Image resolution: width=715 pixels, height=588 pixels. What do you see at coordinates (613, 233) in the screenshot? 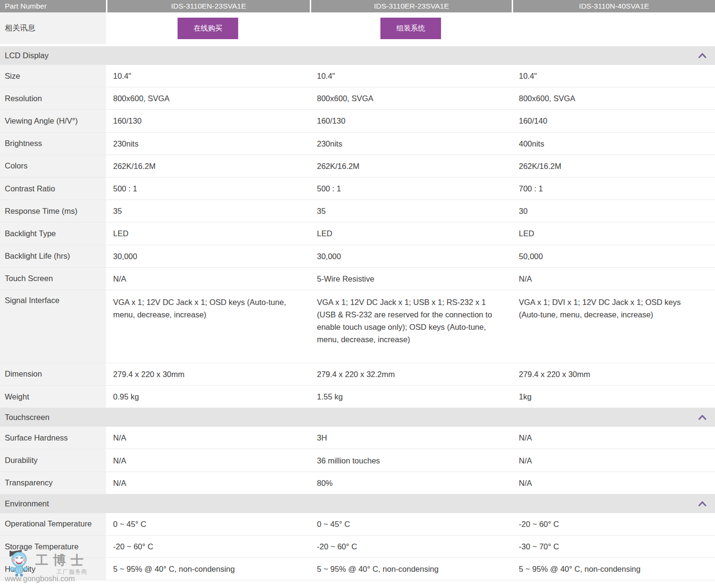
I see `spec-value-col3: LED` at bounding box center [613, 233].